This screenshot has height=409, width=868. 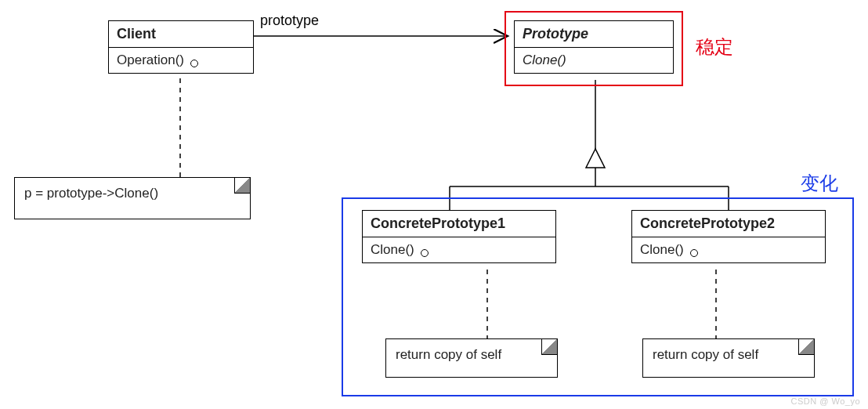 What do you see at coordinates (714, 47) in the screenshot?
I see `stable-region-label: 稳定` at bounding box center [714, 47].